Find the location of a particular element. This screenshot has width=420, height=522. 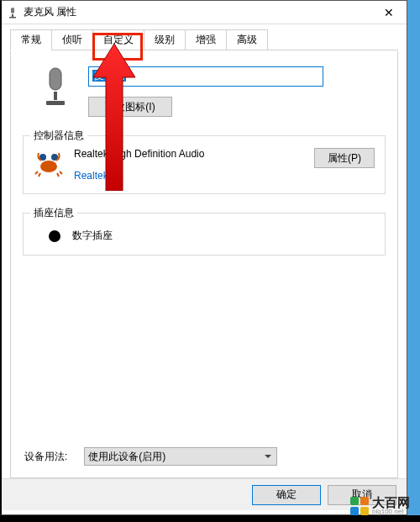

controller-legend: 控制器信息 is located at coordinates (59, 136).